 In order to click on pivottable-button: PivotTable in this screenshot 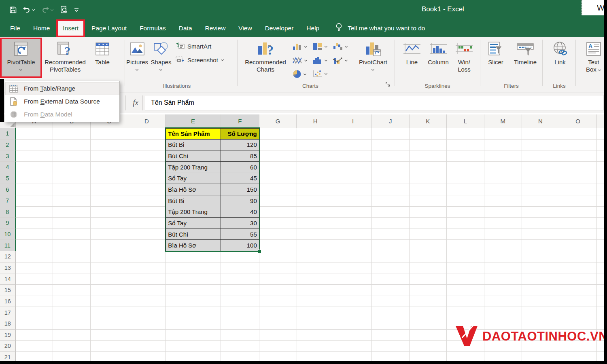, I will do `click(21, 55)`.